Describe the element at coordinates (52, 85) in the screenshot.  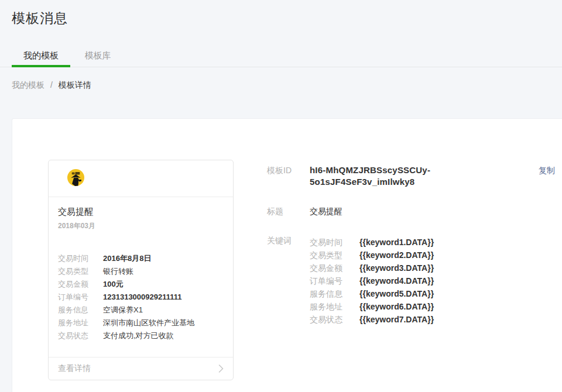
I see `breadcrumb: 我的模板 / 模板详情` at that location.